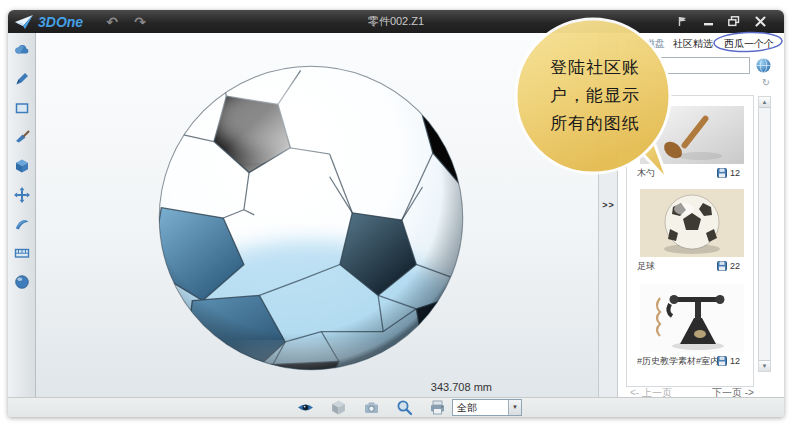  I want to click on special-effect-icon, so click(22, 224).